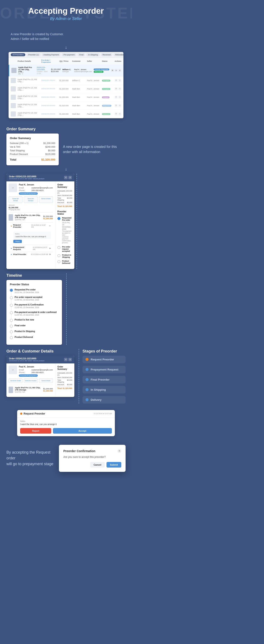  I want to click on request-preorder-notes: Notes I want the blue one, can you arran…, so click(32, 236).